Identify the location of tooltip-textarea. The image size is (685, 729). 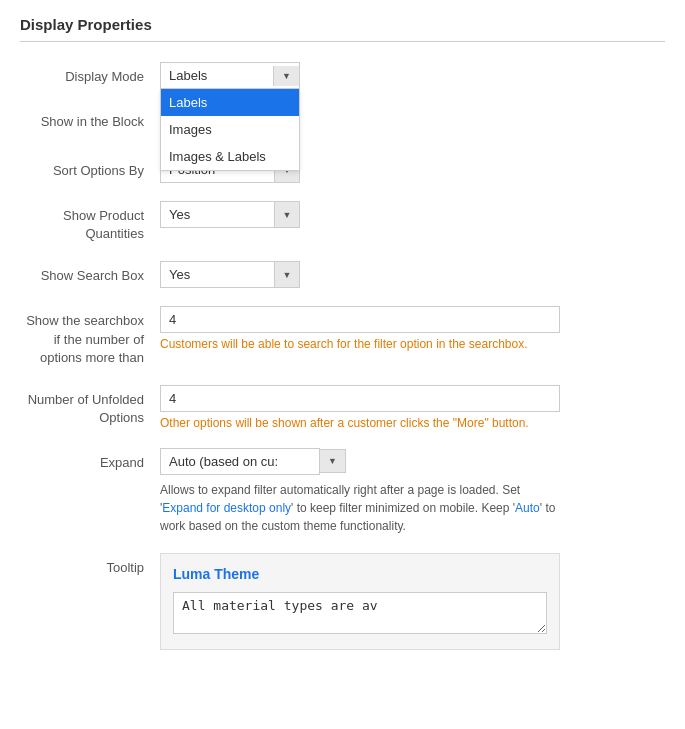
(360, 613).